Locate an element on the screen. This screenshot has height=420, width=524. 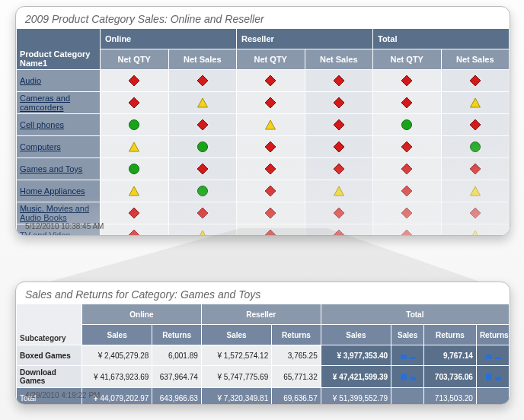
category-drill-link: Home Appliances is located at coordinates (53, 191).